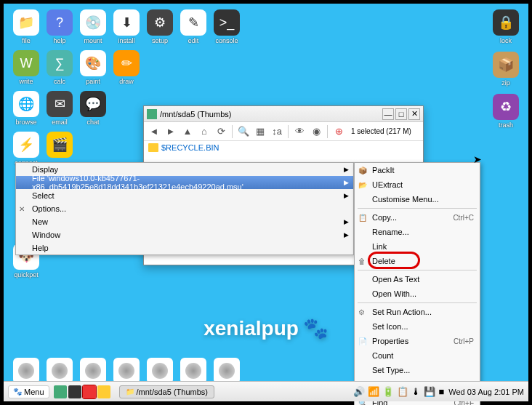 Image resolution: width=532 pixels, height=405 pixels. I want to click on menu-item-copy-: 📋Copy...Ctrl+C, so click(417, 217).